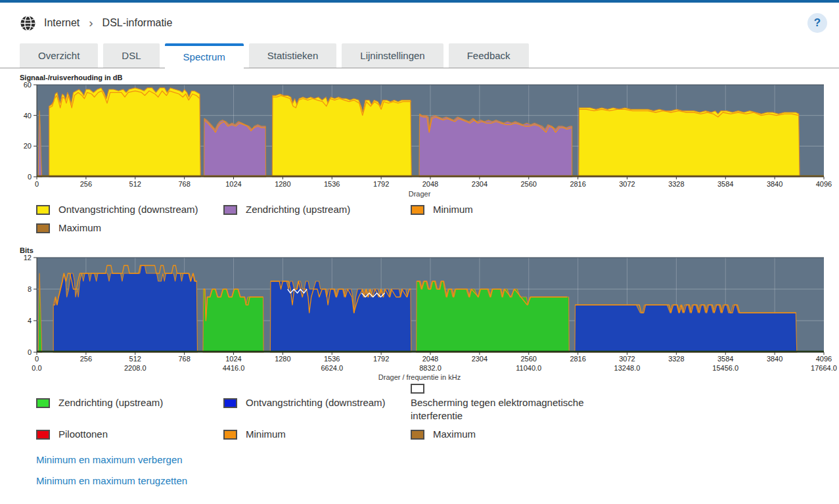  What do you see at coordinates (28, 85) in the screenshot?
I see `svg-text: 60` at bounding box center [28, 85].